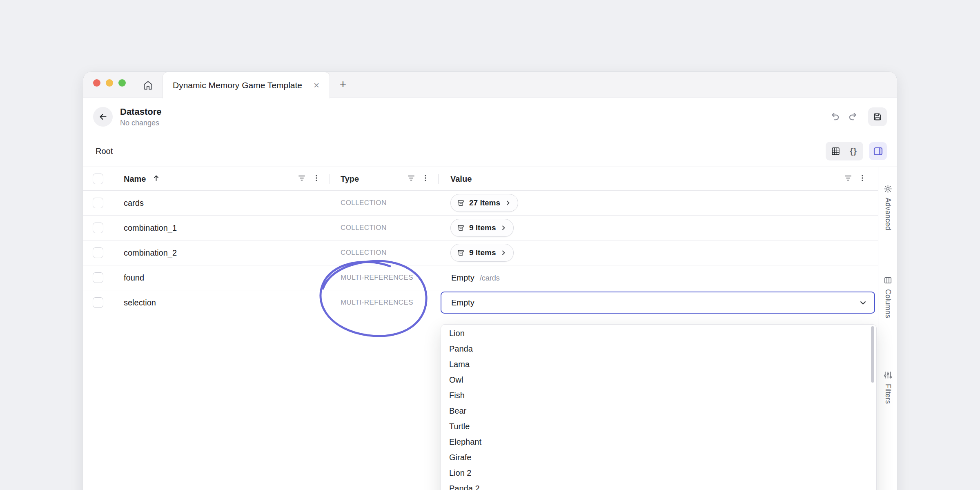 This screenshot has height=490, width=980. I want to click on dropdown-option: Lion, so click(659, 333).